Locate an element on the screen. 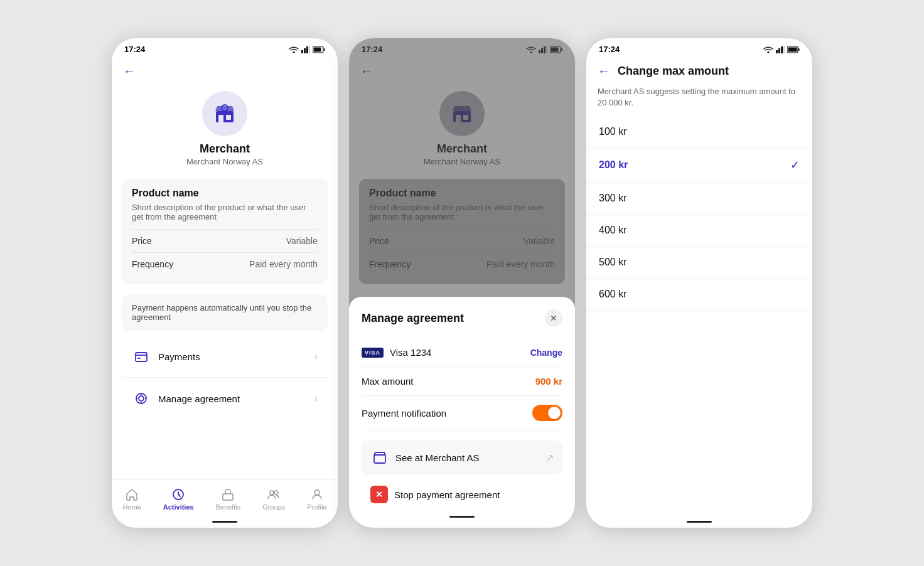  nav-profile-1: Profile is located at coordinates (316, 499).